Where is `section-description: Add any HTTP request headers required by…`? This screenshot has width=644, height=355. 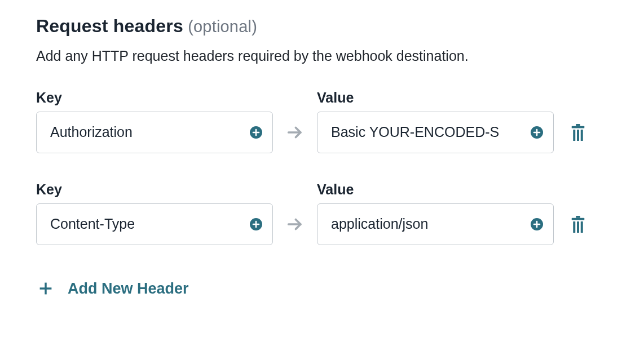 section-description: Add any HTTP request headers required by… is located at coordinates (322, 56).